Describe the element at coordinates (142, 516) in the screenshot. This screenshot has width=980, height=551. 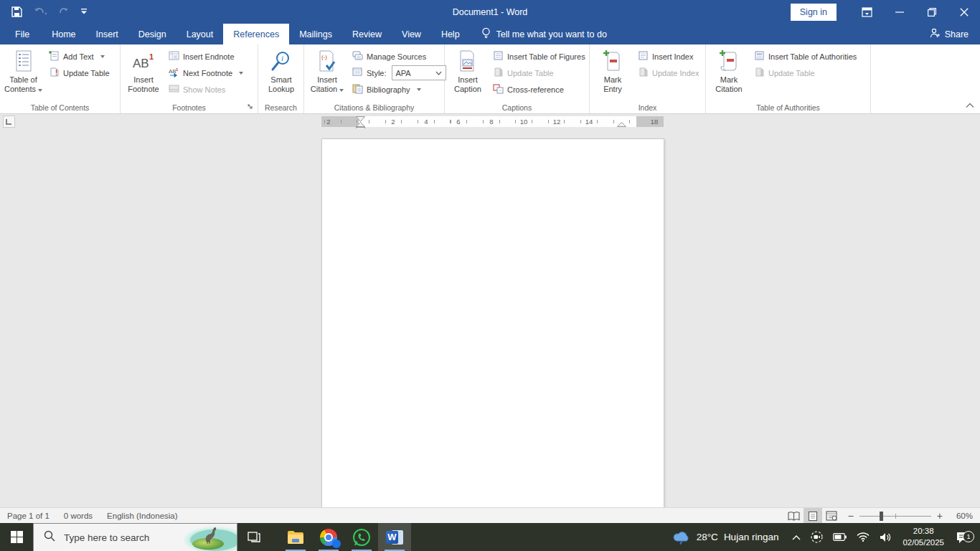
I see `language-indicator: English (Indonesia)` at that location.